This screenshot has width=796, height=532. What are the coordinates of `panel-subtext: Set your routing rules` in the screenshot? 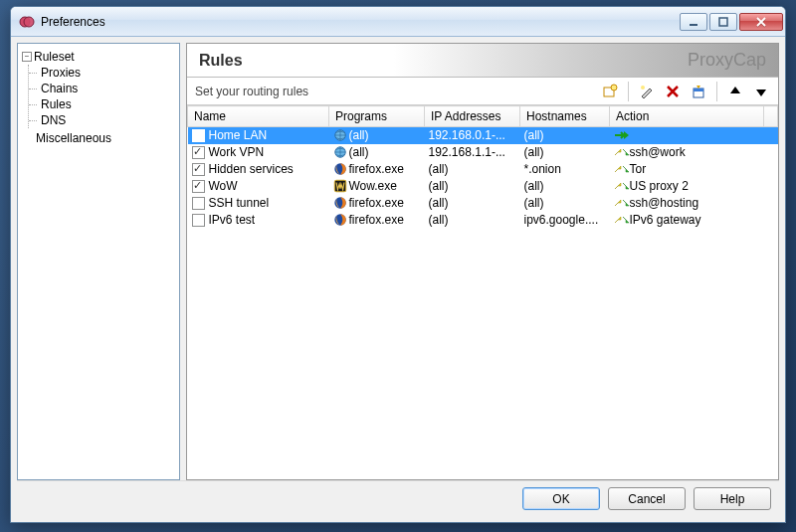 It's located at (395, 91).